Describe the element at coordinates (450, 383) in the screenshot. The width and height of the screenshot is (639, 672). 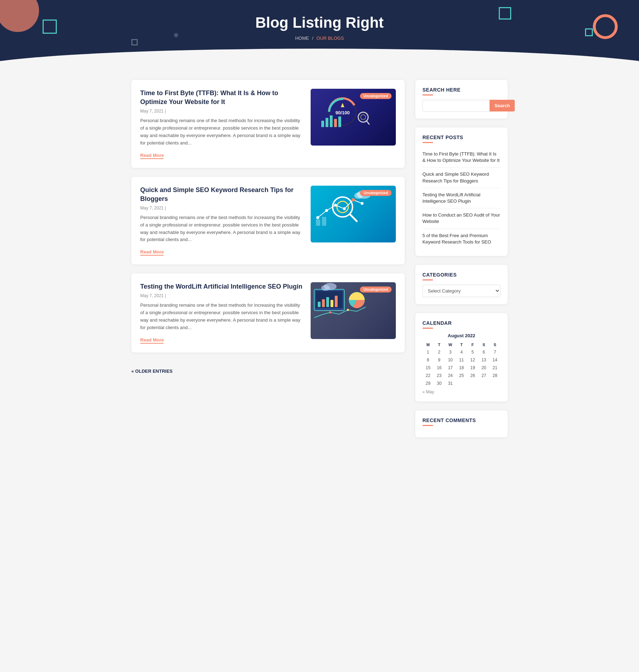
I see `calendar-cell: 31` at that location.